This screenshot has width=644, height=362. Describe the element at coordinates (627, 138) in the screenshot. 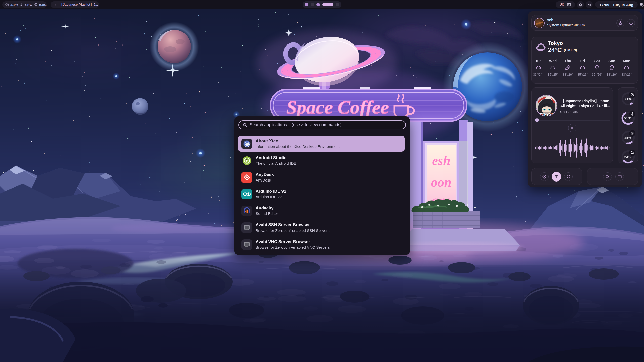

I see `svg-text: 14%` at that location.